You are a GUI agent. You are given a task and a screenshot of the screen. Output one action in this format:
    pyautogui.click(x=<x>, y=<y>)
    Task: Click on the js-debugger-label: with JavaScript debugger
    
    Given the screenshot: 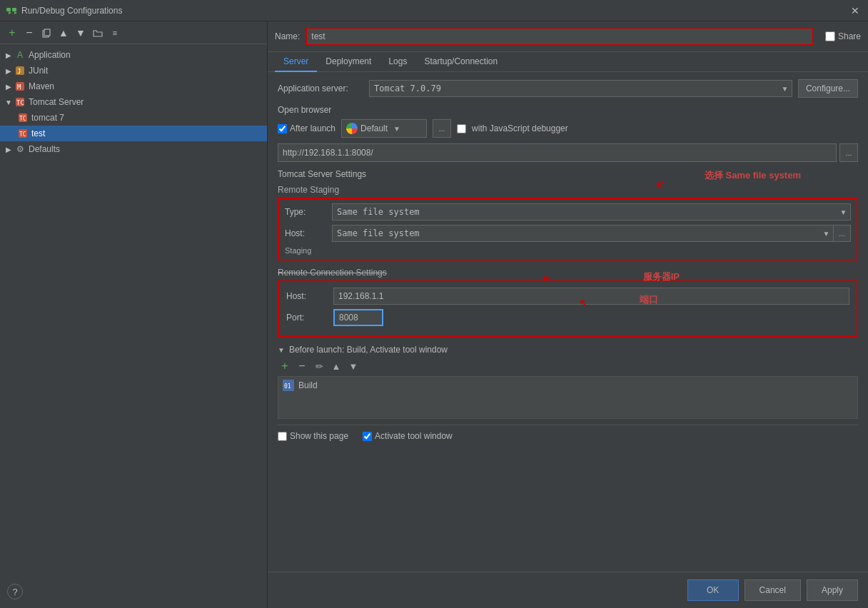 What is the action you would take?
    pyautogui.click(x=520, y=128)
    